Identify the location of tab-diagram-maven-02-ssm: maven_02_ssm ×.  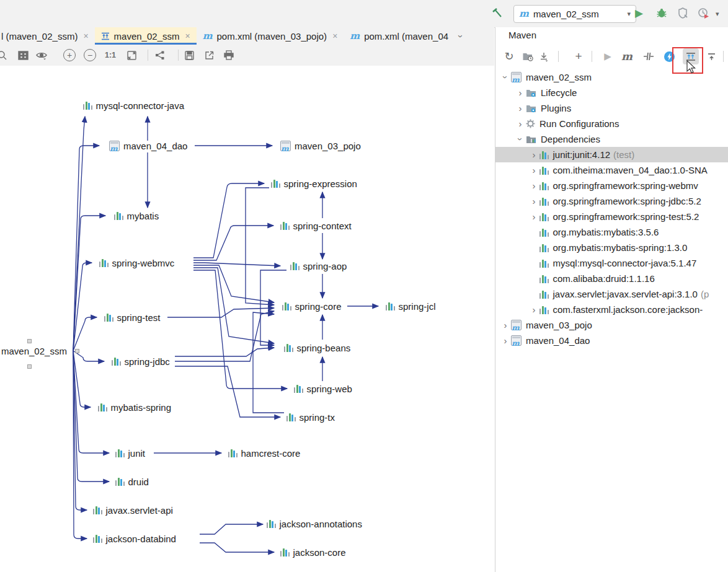
(146, 36).